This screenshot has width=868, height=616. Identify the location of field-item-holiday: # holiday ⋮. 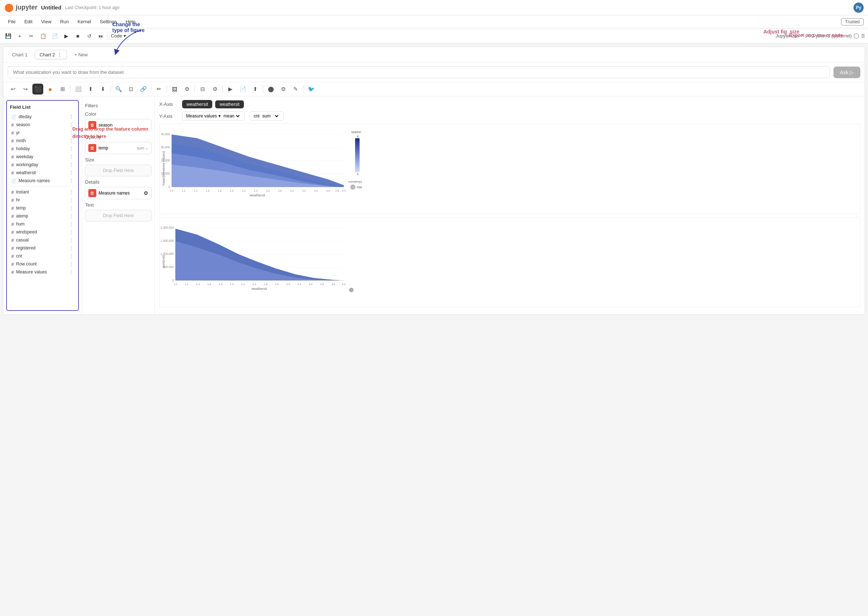
(42, 149).